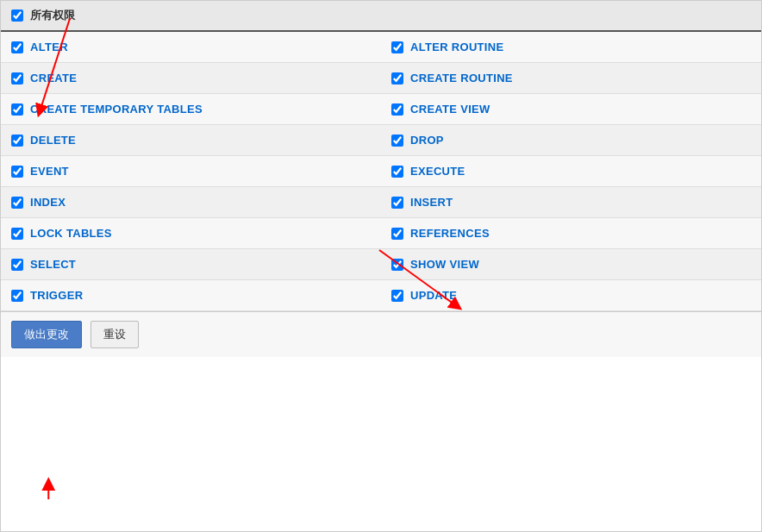 This screenshot has width=762, height=532. What do you see at coordinates (428, 140) in the screenshot?
I see `perm-label-right: DROP` at bounding box center [428, 140].